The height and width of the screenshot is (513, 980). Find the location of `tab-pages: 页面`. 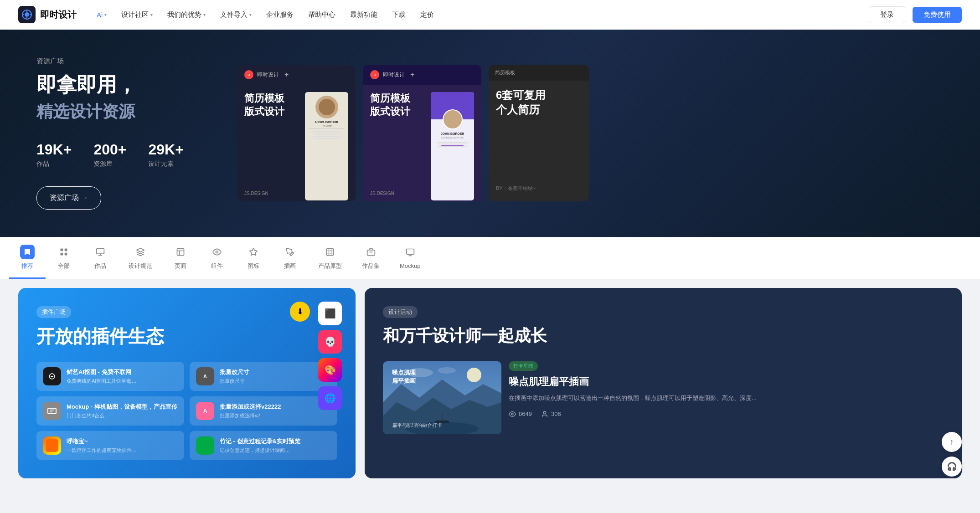

tab-pages: 页面 is located at coordinates (181, 258).